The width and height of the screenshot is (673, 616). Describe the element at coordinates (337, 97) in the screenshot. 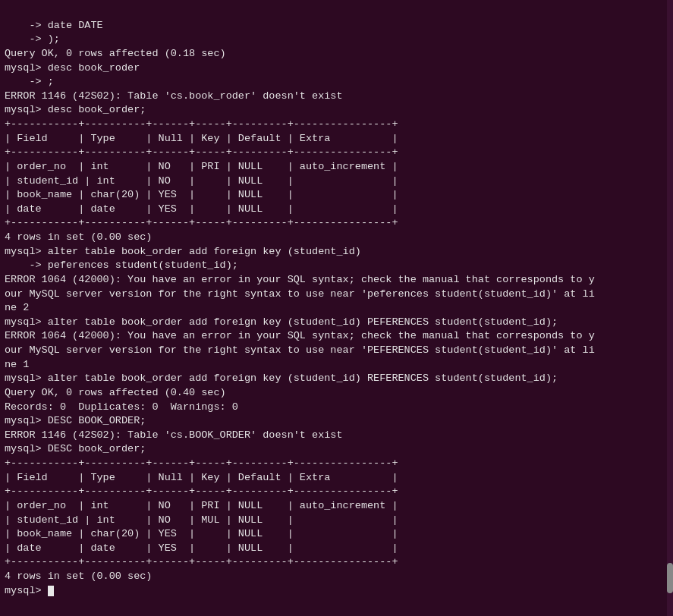

I see `terminal-line: ERROR 1146 (42S02): Table 'cs.book_roder…` at that location.